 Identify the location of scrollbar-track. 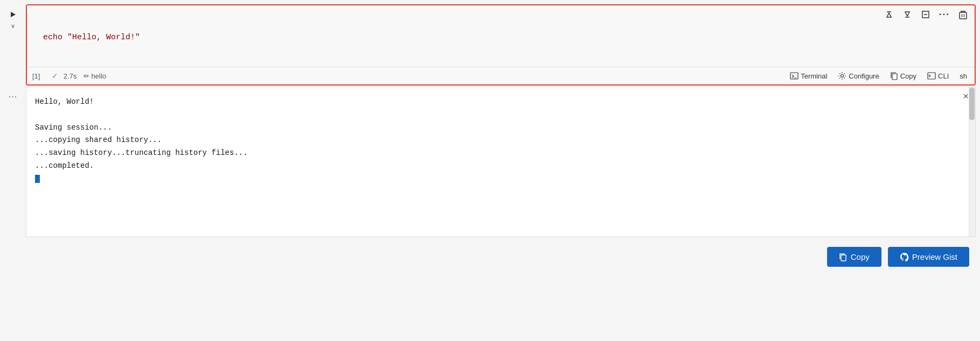
(972, 162).